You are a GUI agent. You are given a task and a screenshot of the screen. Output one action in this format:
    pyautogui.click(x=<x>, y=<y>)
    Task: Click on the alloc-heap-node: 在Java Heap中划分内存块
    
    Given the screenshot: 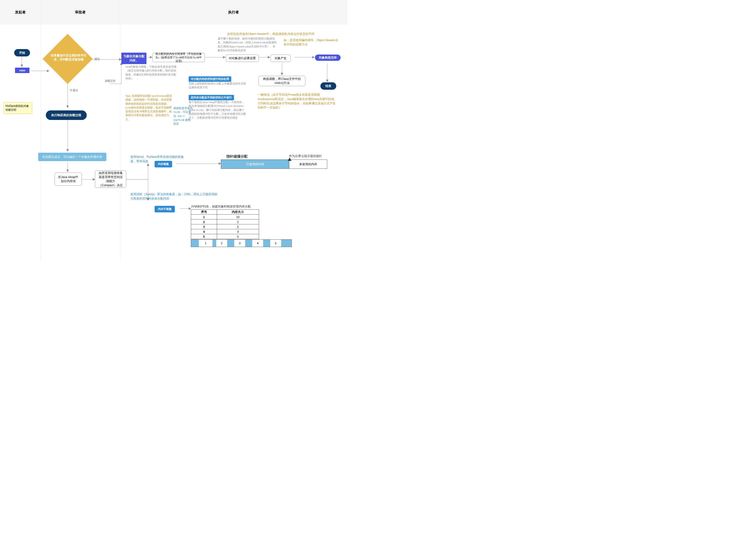 What is the action you would take?
    pyautogui.click(x=68, y=179)
    